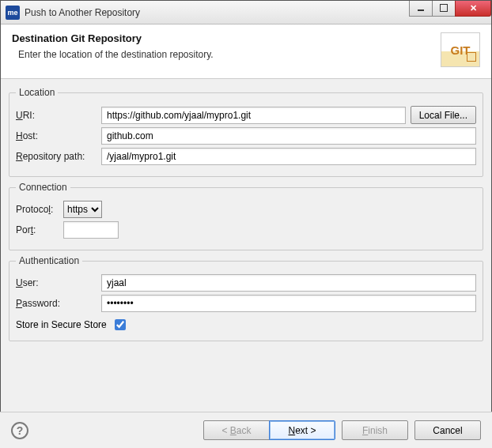  I want to click on close-button, so click(473, 9).